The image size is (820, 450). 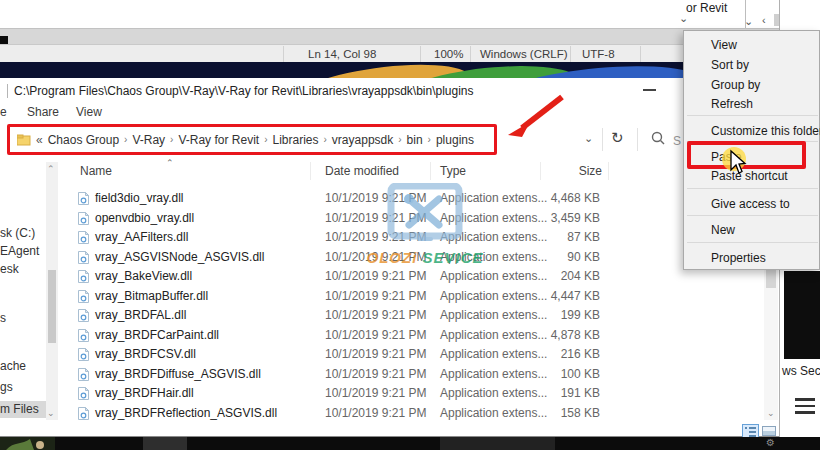 What do you see at coordinates (723, 230) in the screenshot?
I see `menu-item-new: New` at bounding box center [723, 230].